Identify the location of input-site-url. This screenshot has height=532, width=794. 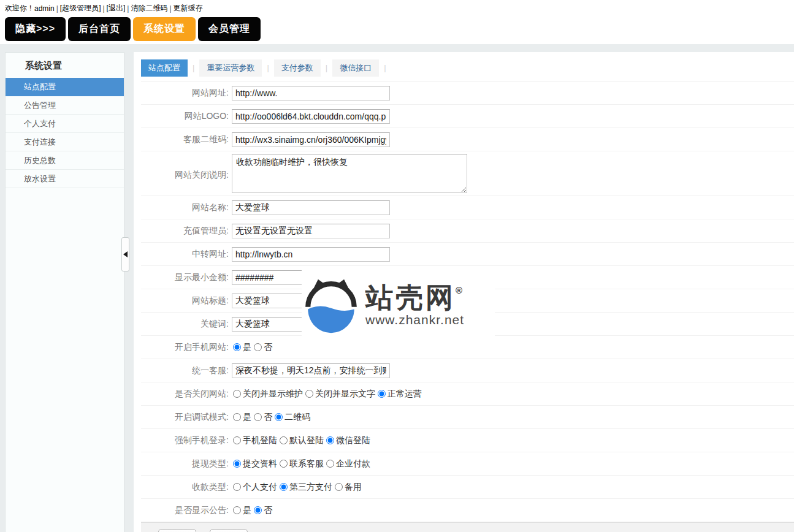
(311, 93).